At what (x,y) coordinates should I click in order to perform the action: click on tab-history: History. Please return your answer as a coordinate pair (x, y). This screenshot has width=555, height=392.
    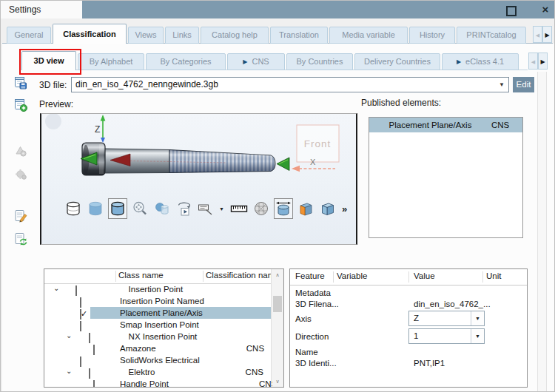
    Looking at the image, I should click on (432, 36).